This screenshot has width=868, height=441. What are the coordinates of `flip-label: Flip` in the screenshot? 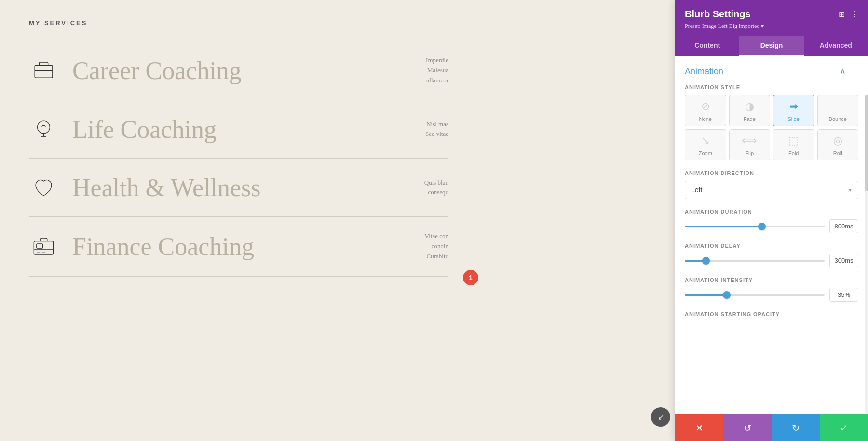 It's located at (749, 153).